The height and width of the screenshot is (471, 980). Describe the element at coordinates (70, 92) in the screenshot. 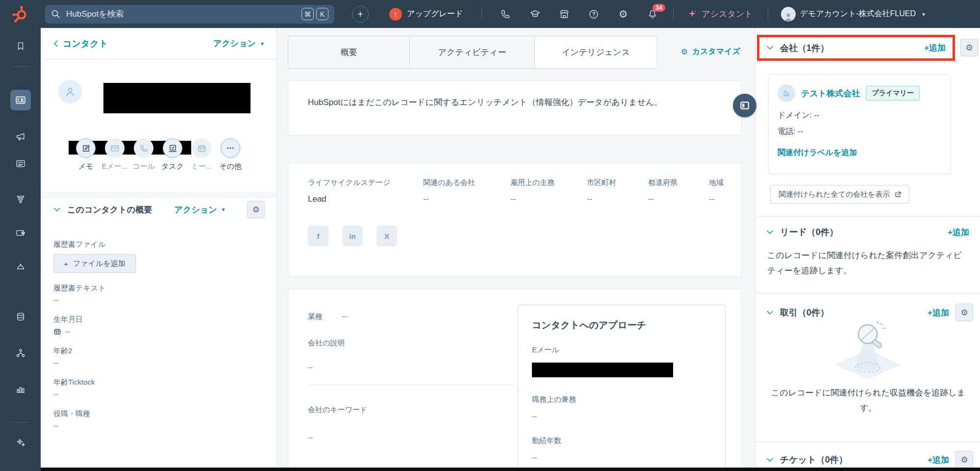

I see `contact-avatar` at that location.